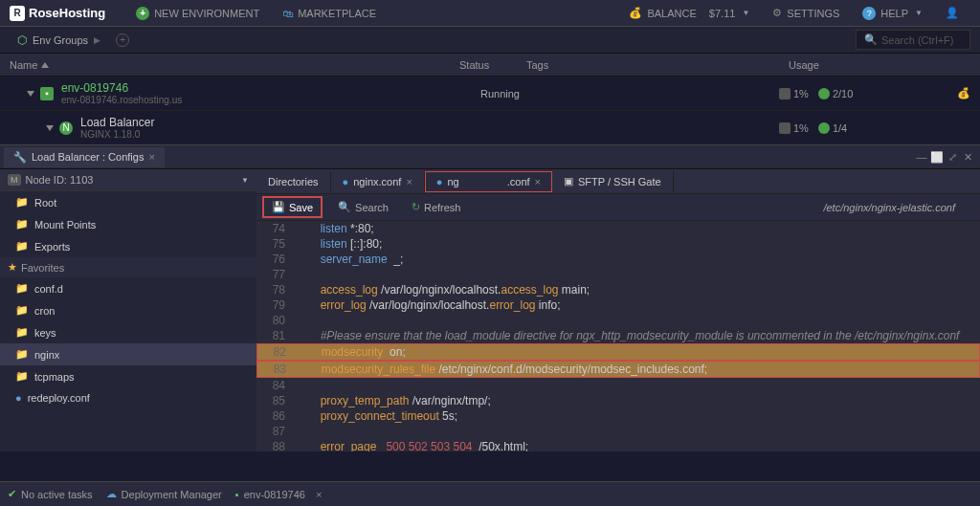 This screenshot has width=980, height=506. I want to click on logo: R RoseHosting, so click(57, 13).